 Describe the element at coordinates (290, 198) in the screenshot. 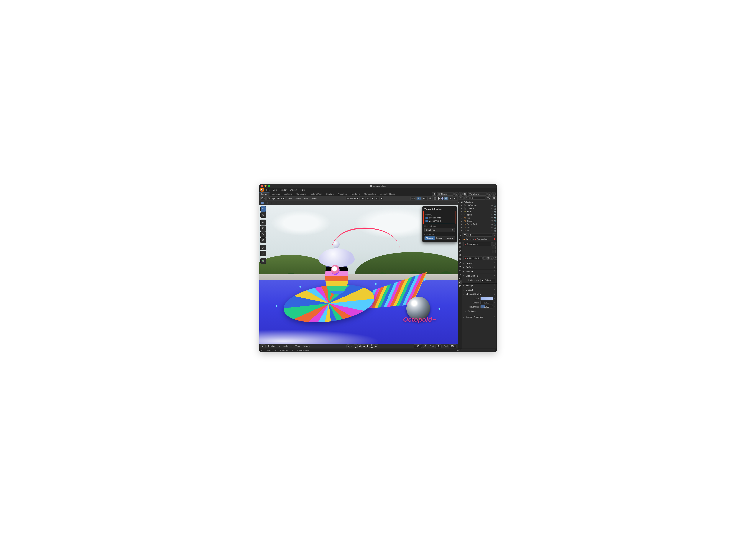

I see `vp-menu-view: View` at that location.